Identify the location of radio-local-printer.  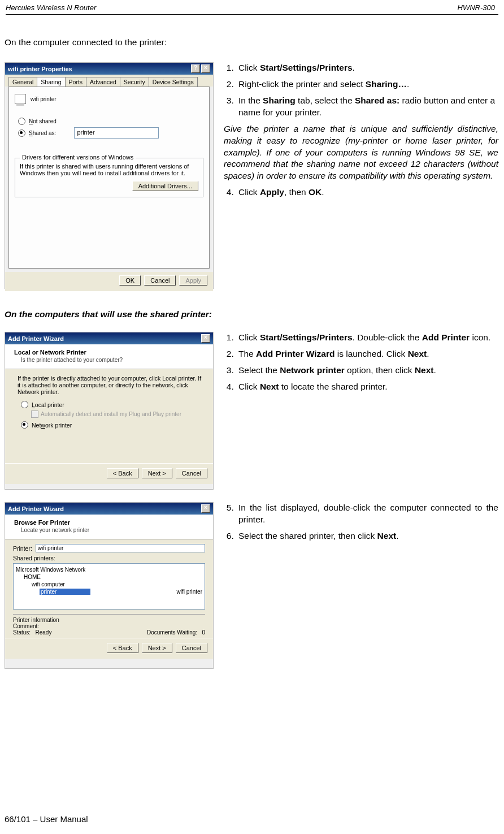
(25, 405).